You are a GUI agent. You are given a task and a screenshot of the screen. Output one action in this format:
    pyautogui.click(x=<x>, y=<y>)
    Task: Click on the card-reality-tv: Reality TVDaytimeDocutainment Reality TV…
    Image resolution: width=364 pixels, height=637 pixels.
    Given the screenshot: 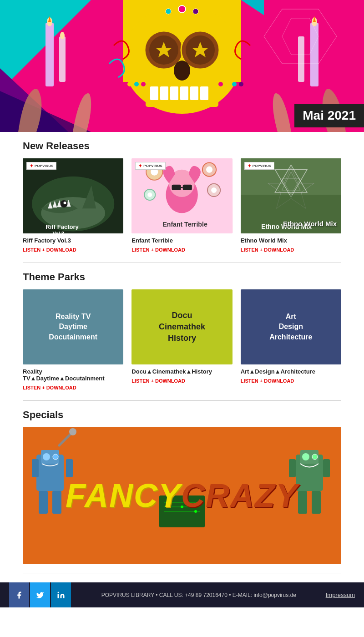 What is the action you would take?
    pyautogui.click(x=73, y=340)
    